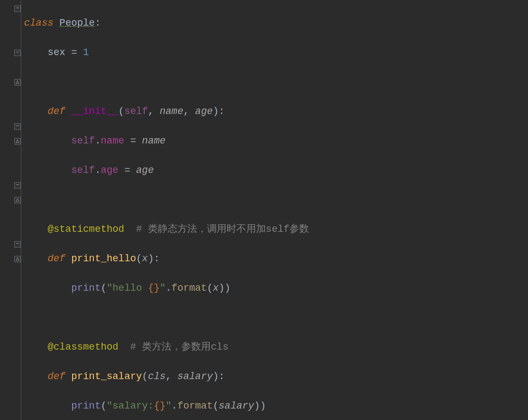  What do you see at coordinates (12, 210) in the screenshot?
I see `gutter: − − △ − △ − △ − △` at bounding box center [12, 210].